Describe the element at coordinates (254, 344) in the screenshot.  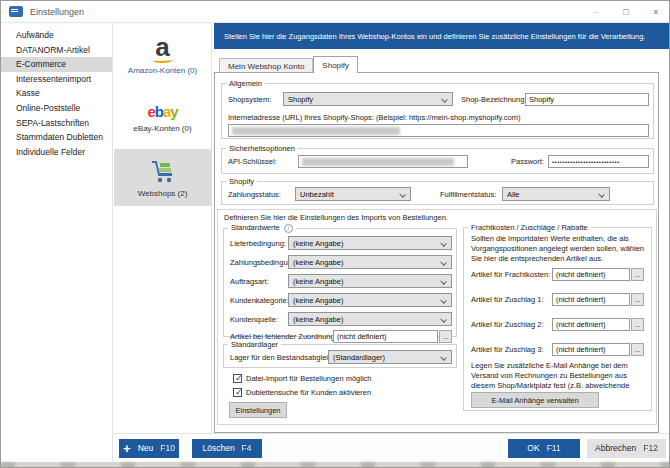
I see `group-standardlager-legend: Standardlager` at that location.